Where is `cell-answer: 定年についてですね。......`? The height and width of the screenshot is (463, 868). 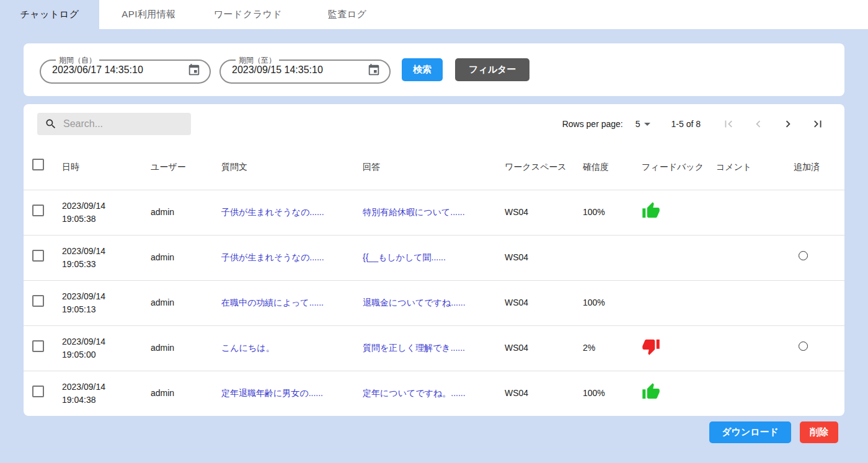 cell-answer: 定年についてですね。...... is located at coordinates (430, 393).